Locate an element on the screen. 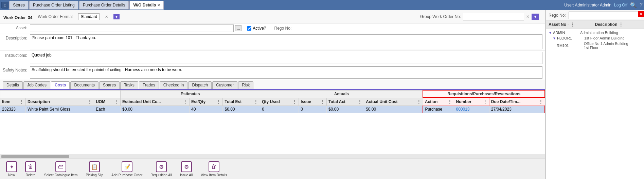 The image size is (644, 179). view-item-details-button: 🗑 View Item Details is located at coordinates (214, 169).